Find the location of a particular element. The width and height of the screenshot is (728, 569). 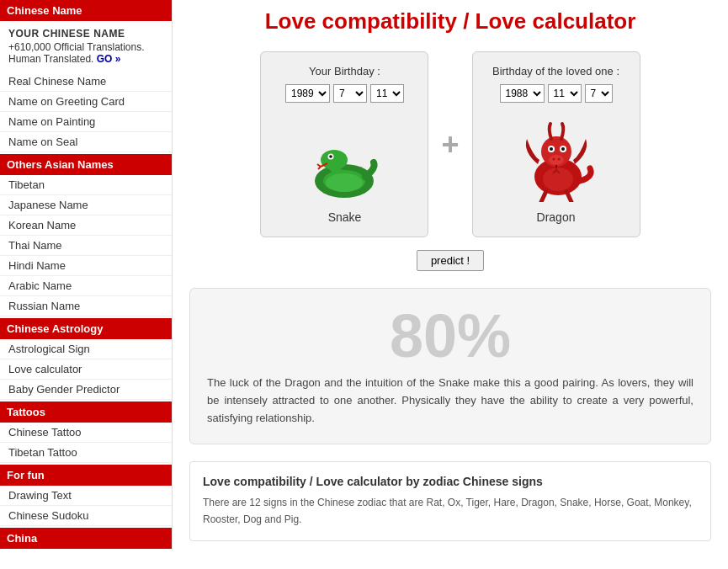

month1-select: 7 1234 5689 101112 is located at coordinates (350, 93).